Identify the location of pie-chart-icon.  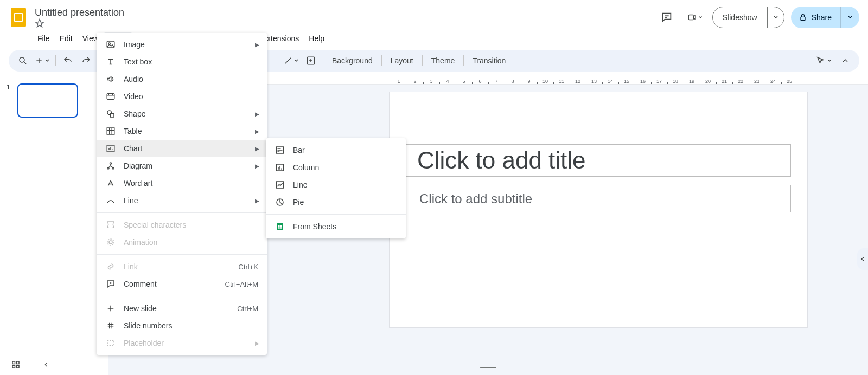
(280, 202).